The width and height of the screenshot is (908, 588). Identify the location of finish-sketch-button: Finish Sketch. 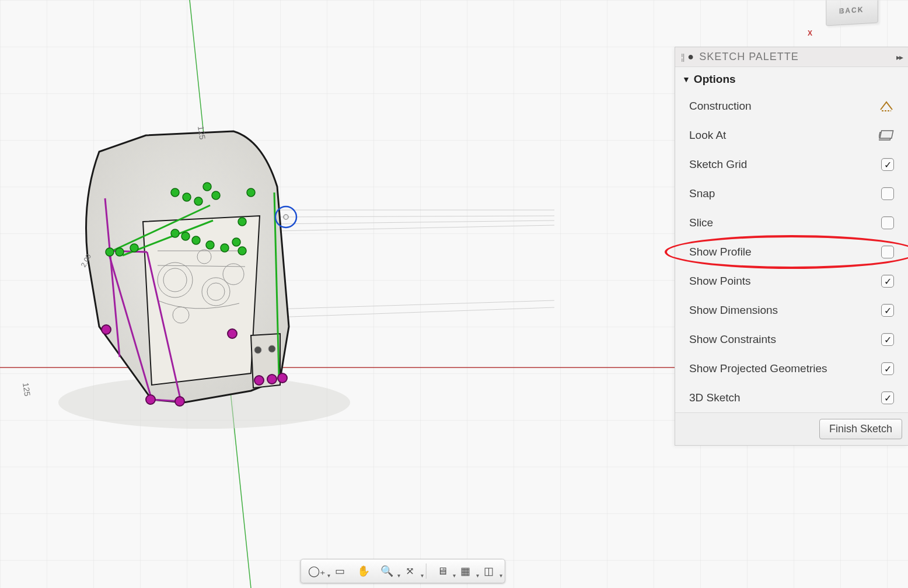
(861, 429).